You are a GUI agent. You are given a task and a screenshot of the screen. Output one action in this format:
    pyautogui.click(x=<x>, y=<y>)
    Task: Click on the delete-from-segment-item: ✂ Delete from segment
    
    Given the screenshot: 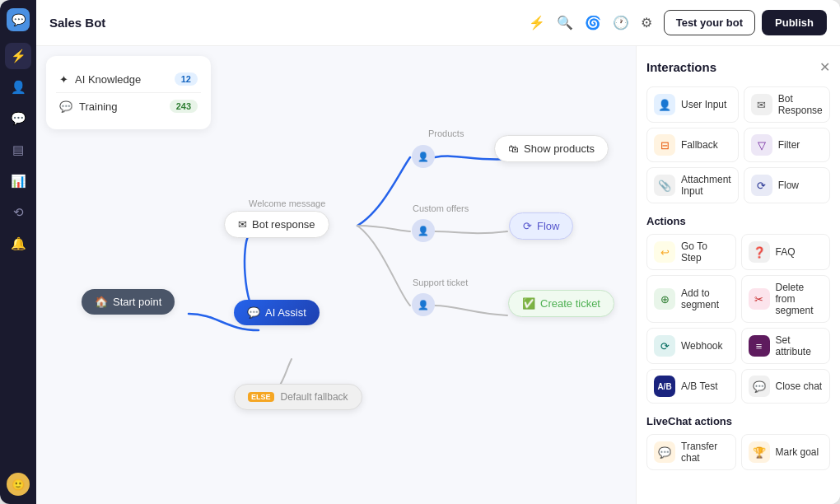 What is the action you would take?
    pyautogui.click(x=786, y=299)
    